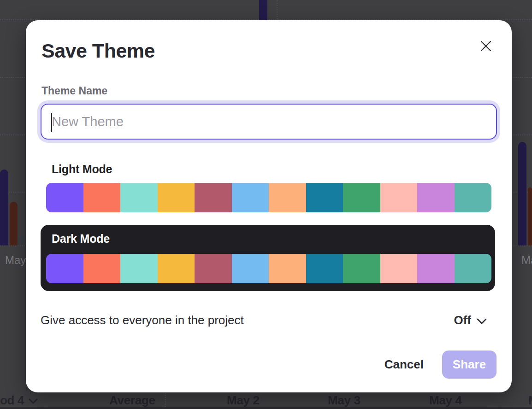 Image resolution: width=532 pixels, height=409 pixels. I want to click on text-caret, so click(52, 123).